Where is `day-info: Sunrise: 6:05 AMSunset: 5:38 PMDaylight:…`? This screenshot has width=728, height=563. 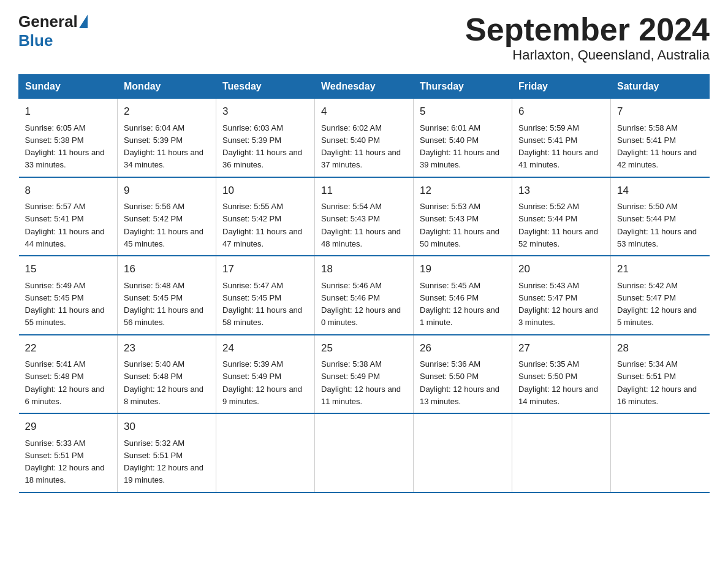 day-info: Sunrise: 6:05 AMSunset: 5:38 PMDaylight:… is located at coordinates (65, 147).